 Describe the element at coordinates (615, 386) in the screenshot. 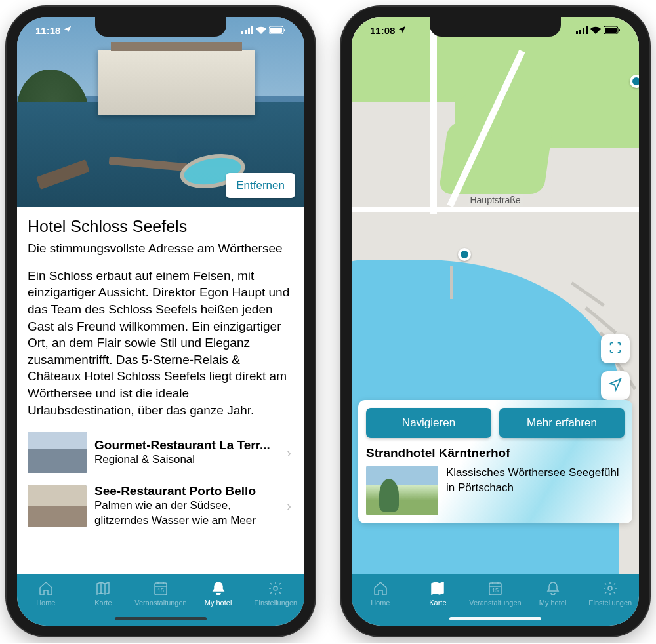

I see `navigation-icon` at that location.